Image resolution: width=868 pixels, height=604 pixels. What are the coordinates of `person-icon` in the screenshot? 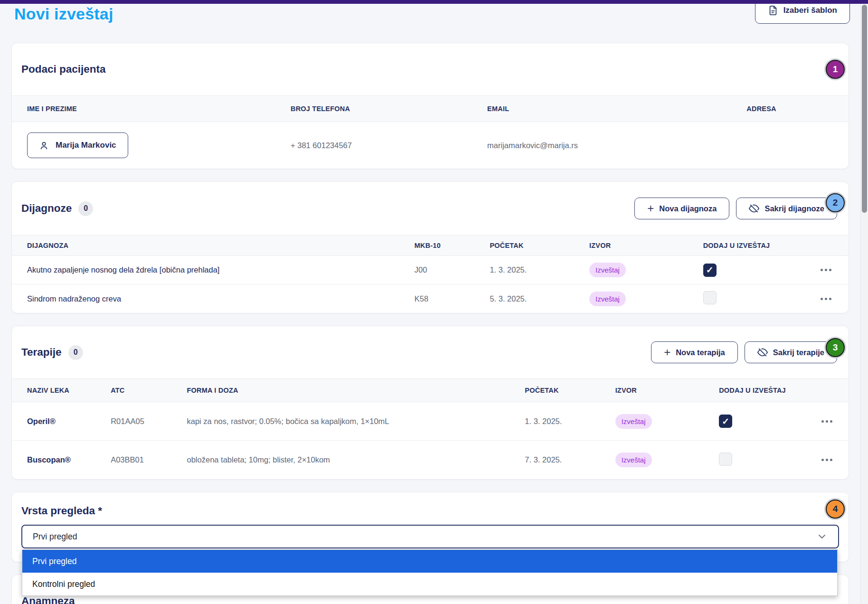 It's located at (44, 145).